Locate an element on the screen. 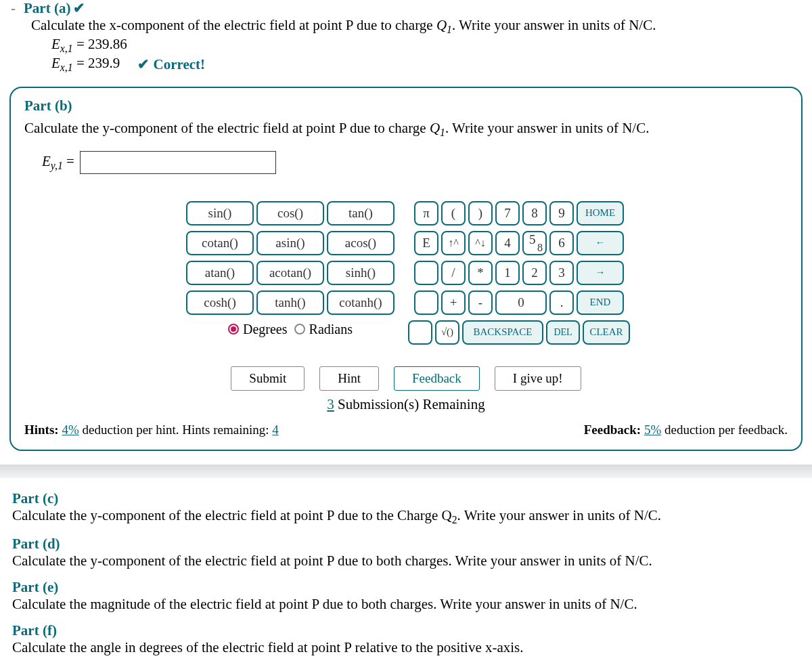  key-cosh: cosh() is located at coordinates (220, 303).